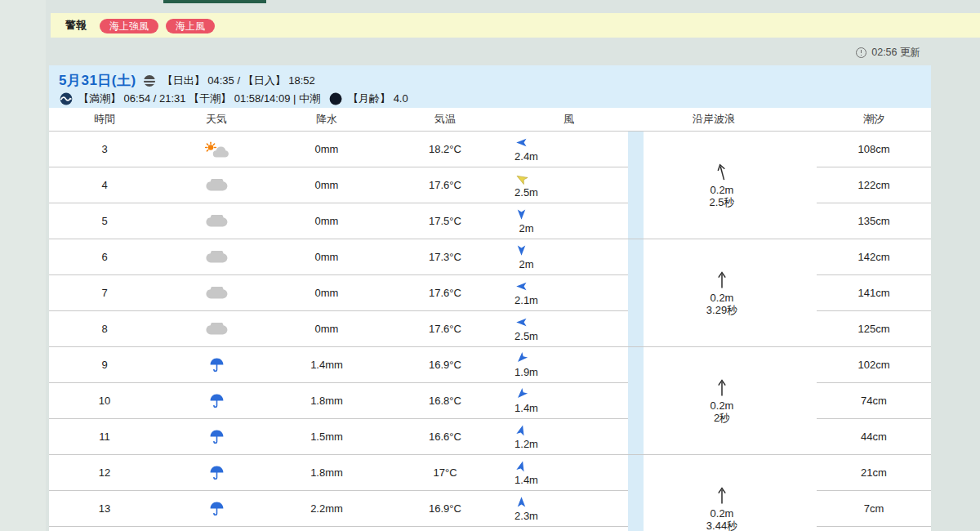 Image resolution: width=980 pixels, height=531 pixels. What do you see at coordinates (722, 418) in the screenshot?
I see `wave-period-label: 2秒` at bounding box center [722, 418].